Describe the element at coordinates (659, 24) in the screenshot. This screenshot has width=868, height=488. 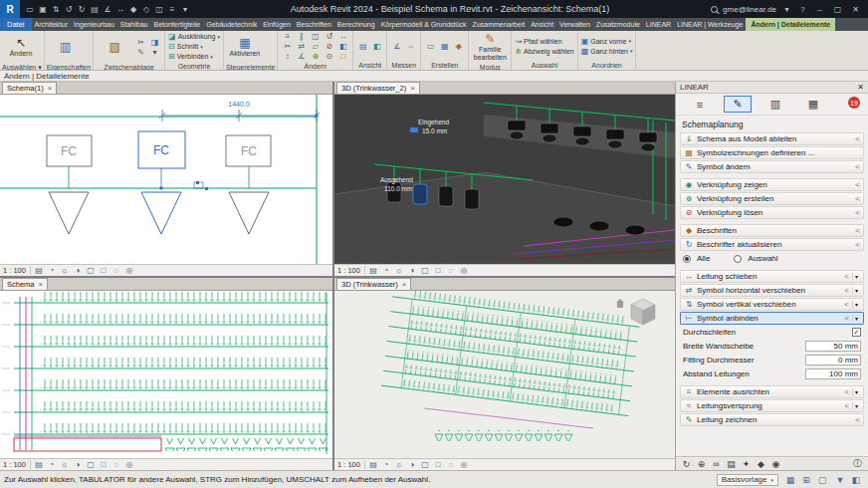
I see `ribbon-tab-14: LINEAR` at that location.